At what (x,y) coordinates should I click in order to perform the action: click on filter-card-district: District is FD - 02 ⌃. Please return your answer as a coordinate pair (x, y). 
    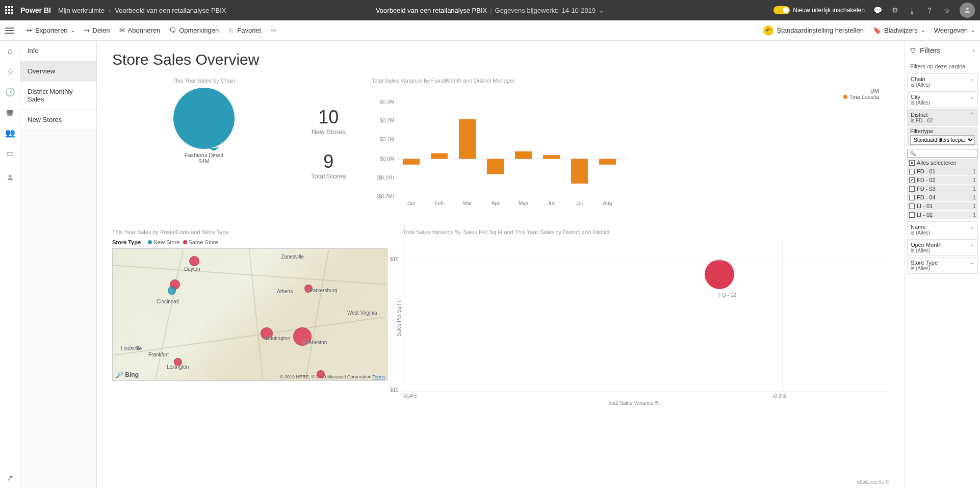
    Looking at the image, I should click on (942, 117).